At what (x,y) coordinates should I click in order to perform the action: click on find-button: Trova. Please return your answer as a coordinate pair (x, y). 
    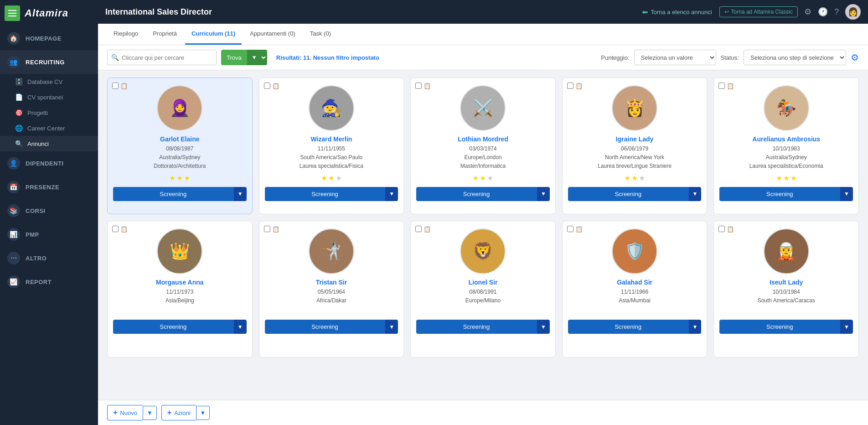
    Looking at the image, I should click on (234, 57).